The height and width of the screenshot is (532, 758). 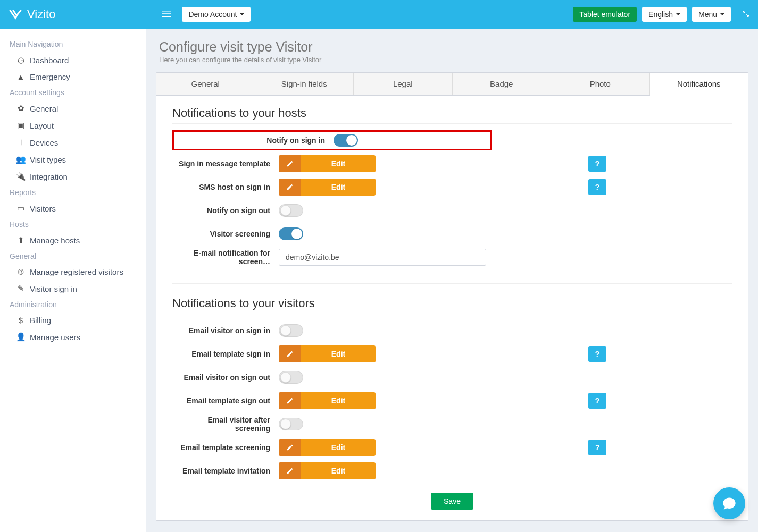 I want to click on pencil-icon: ✎, so click(x=21, y=289).